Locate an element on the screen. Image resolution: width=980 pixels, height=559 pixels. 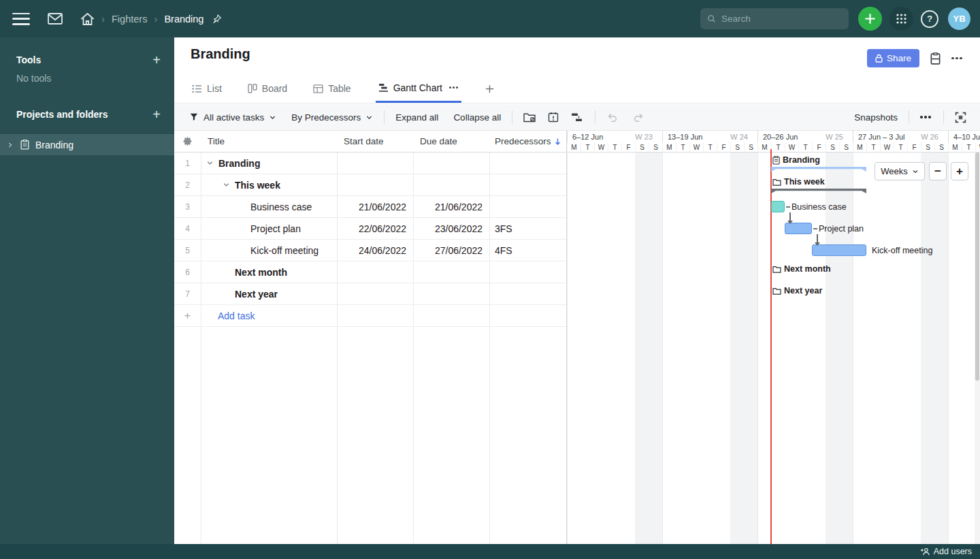
avatar: YB is located at coordinates (960, 19).